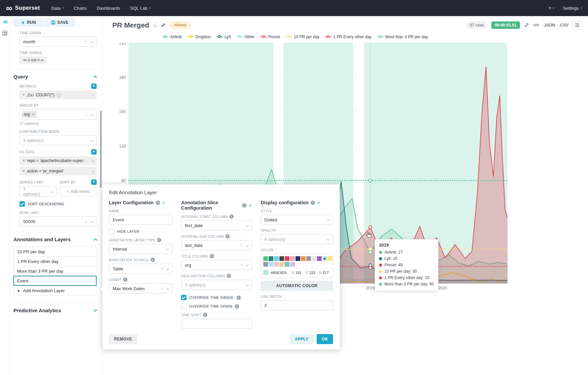  I want to click on interval-end-column-select: last_date×, so click(217, 245).